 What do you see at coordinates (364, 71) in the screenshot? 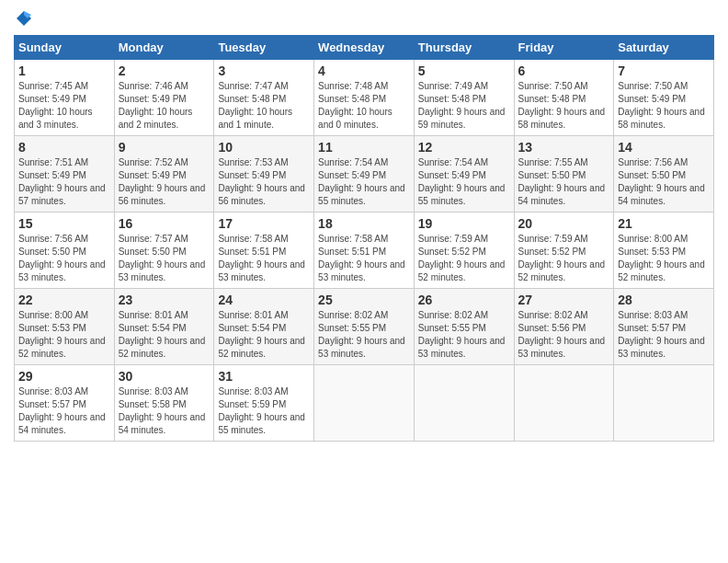
I see `day-number: 4` at bounding box center [364, 71].